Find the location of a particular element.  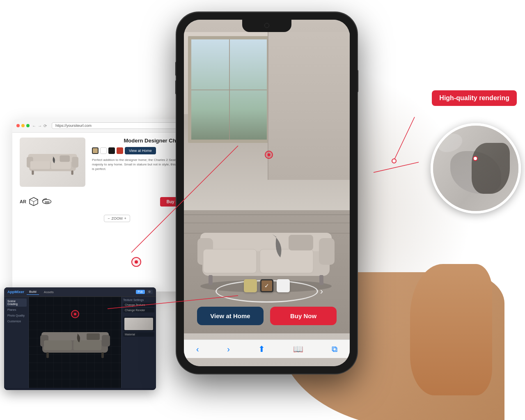

swatch-black is located at coordinates (112, 151).